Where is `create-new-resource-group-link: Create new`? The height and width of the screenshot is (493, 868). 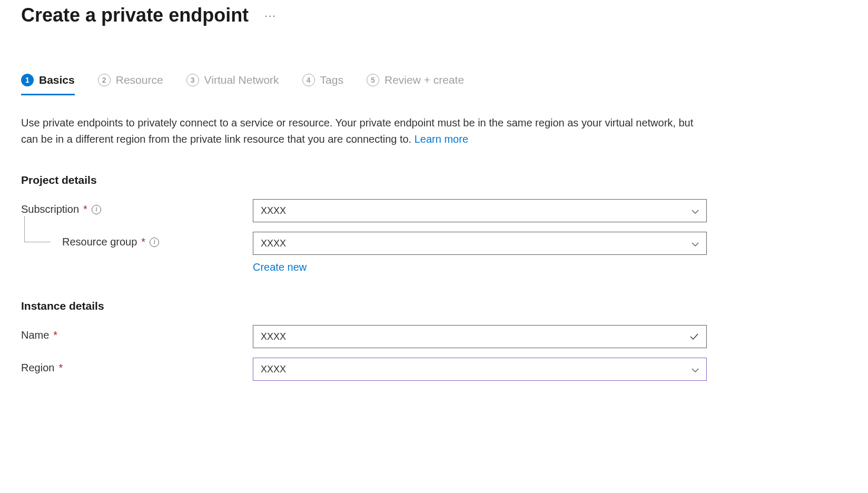 create-new-resource-group-link: Create new is located at coordinates (280, 268).